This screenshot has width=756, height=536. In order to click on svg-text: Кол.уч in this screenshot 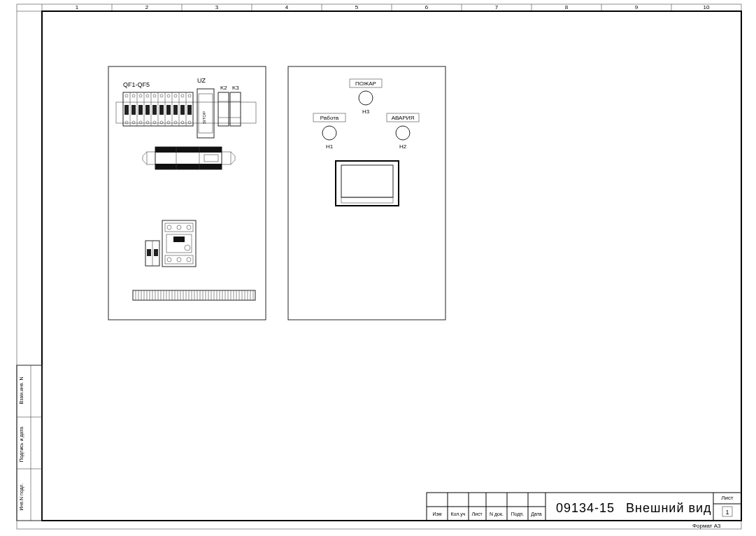, I will do `click(459, 514)`.